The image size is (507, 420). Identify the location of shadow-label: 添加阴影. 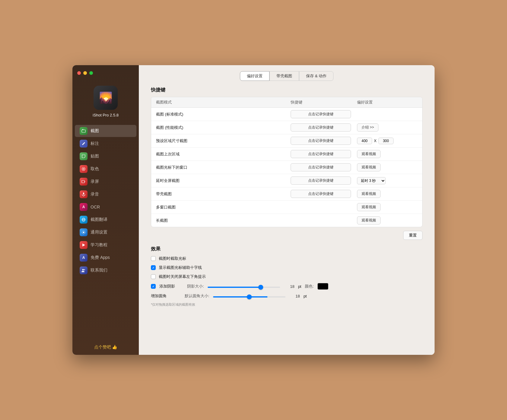
(171, 286).